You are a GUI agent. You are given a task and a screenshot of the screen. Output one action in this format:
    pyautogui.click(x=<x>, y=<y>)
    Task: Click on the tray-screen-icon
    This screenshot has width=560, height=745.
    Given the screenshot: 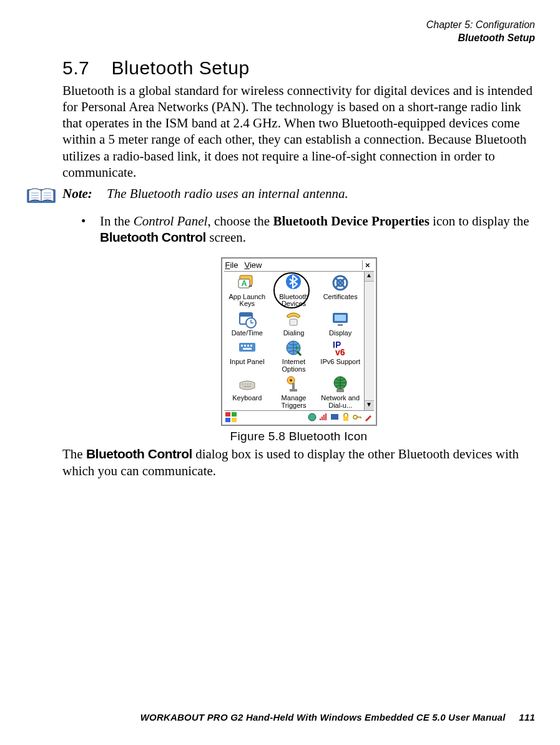 What is the action you would take?
    pyautogui.click(x=335, y=417)
    